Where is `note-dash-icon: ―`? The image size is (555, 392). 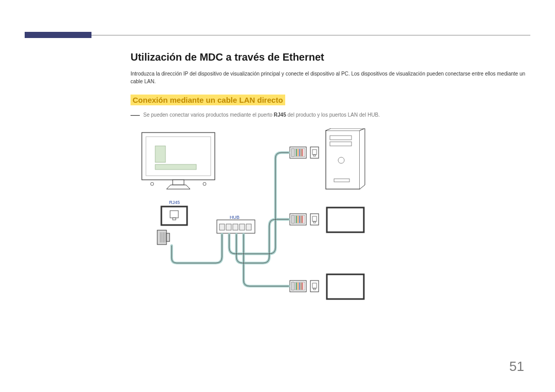 note-dash-icon: ― is located at coordinates (135, 115).